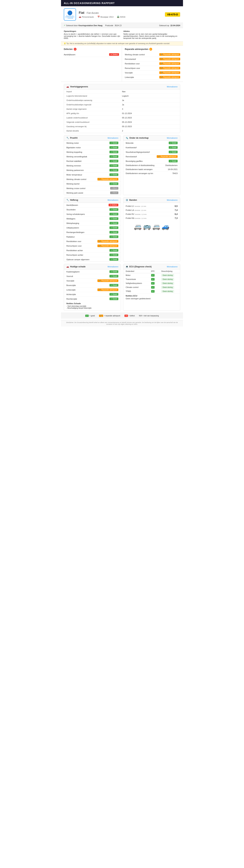 The width and height of the screenshot is (244, 868). I want to click on proefrit-item: Werking parkeerrem✓ Goed, so click(92, 170).